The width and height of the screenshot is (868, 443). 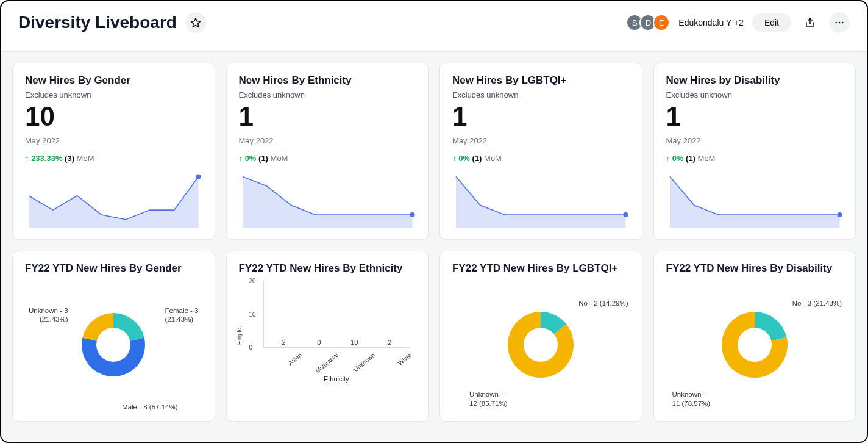 I want to click on x-tick-label: Unknown, so click(x=361, y=365).